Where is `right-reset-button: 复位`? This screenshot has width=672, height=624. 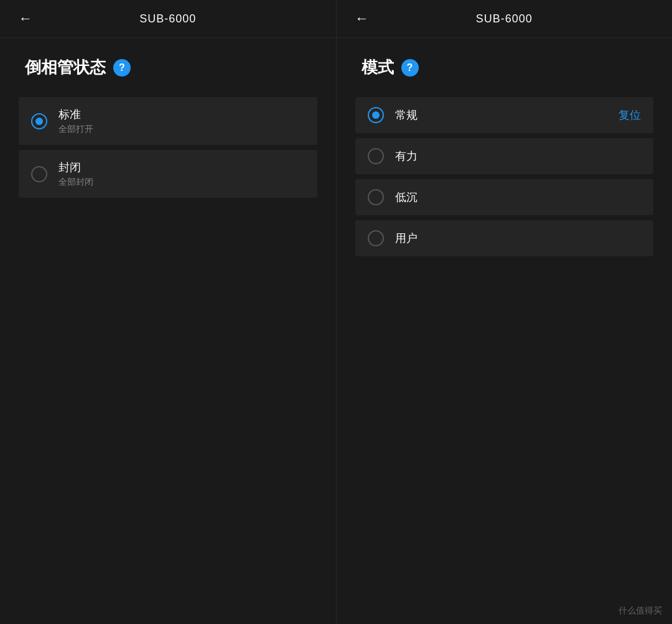
right-reset-button: 复位 is located at coordinates (630, 115).